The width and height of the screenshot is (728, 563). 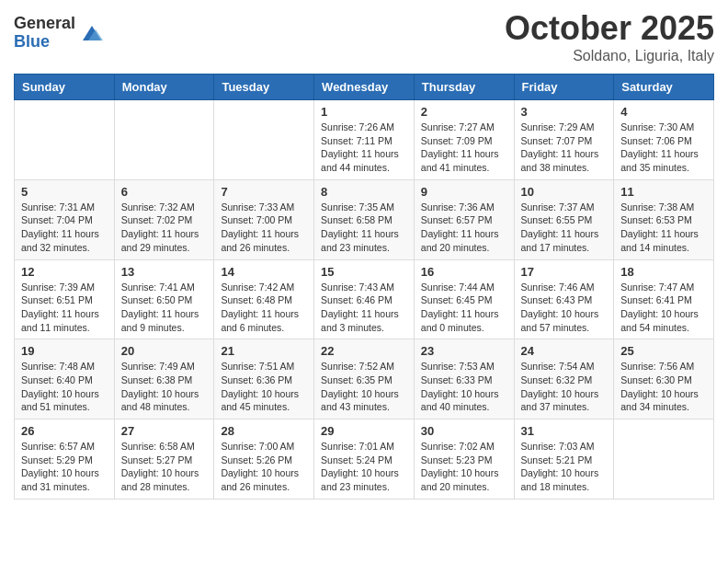 What do you see at coordinates (364, 191) in the screenshot?
I see `day-number: 8` at bounding box center [364, 191].